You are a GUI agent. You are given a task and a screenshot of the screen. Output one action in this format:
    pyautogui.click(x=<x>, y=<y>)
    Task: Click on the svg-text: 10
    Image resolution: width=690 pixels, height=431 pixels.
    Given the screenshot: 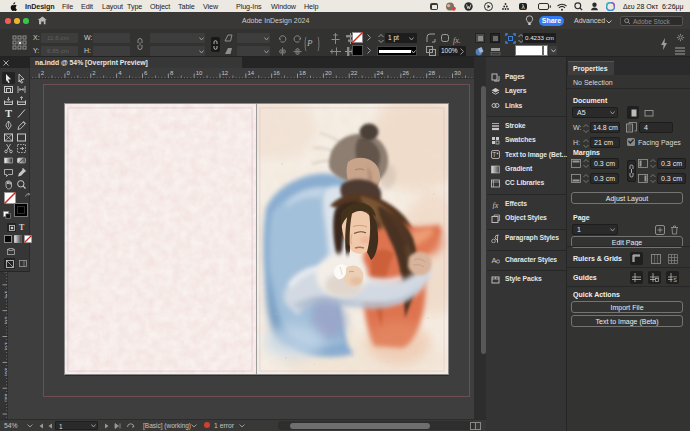 What is the action you would take?
    pyautogui.click(x=200, y=73)
    